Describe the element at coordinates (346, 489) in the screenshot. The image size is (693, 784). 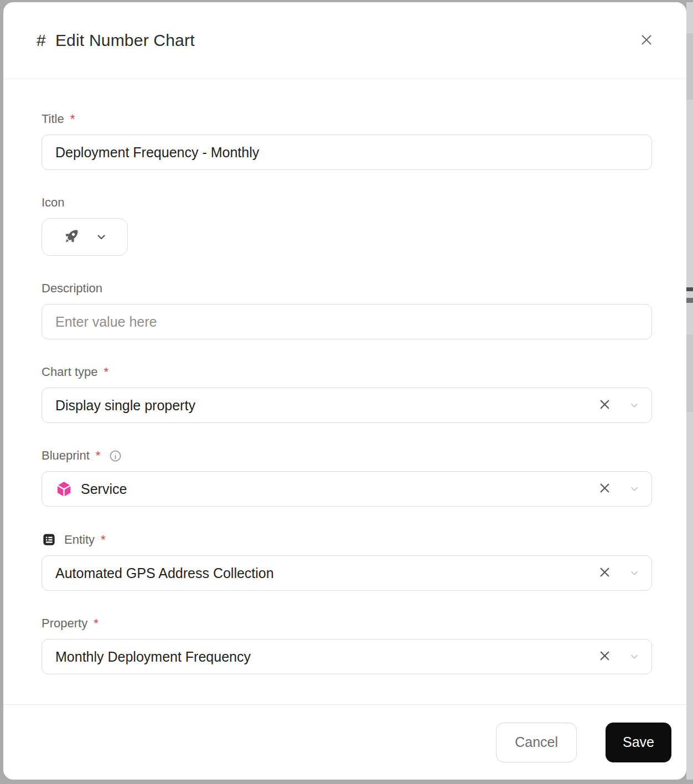
I see `blueprint-select: Service` at that location.